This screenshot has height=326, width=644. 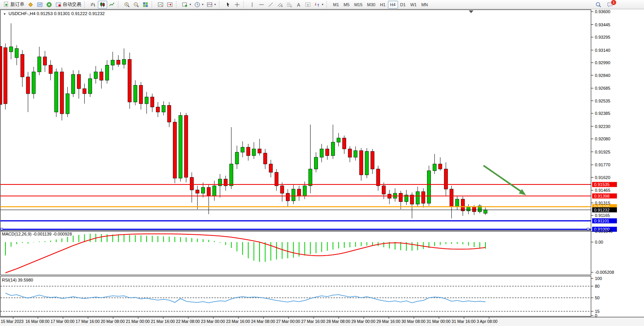 What do you see at coordinates (598, 5) in the screenshot?
I see `search-button` at bounding box center [598, 5].